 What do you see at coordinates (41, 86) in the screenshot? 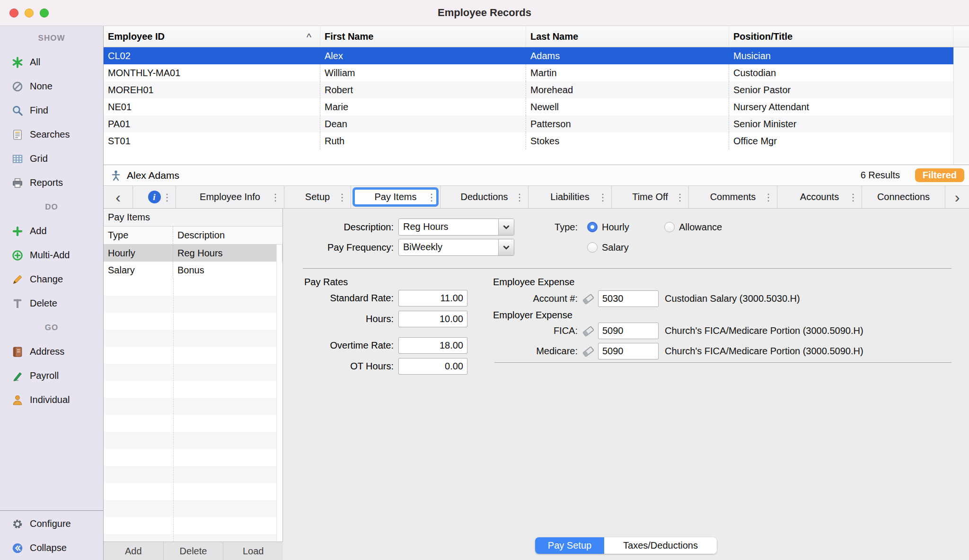
I see `sidebar-item-label: None` at bounding box center [41, 86].